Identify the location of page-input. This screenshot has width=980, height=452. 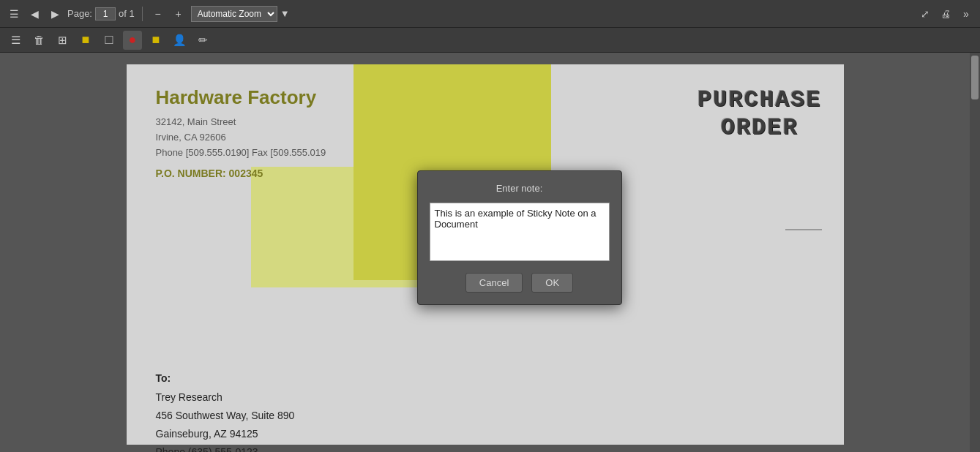
(105, 14).